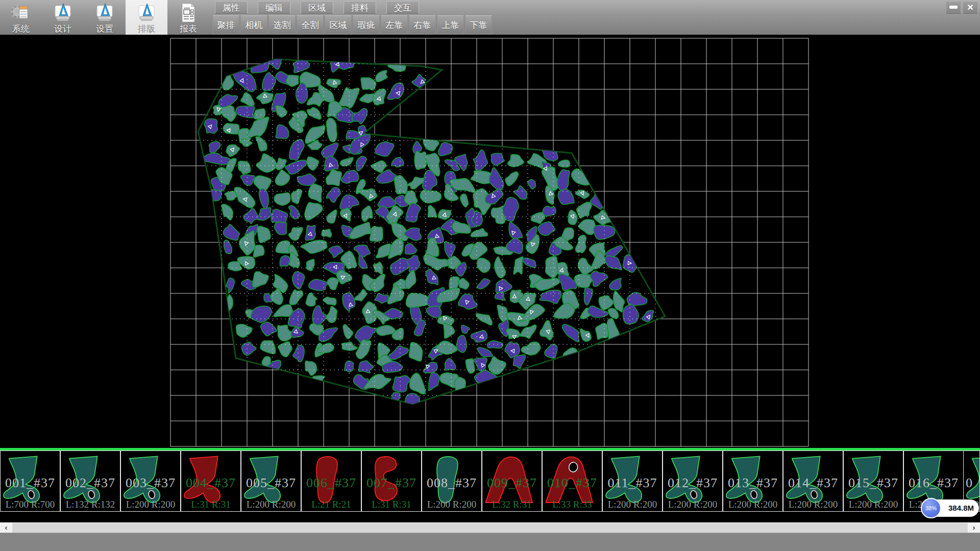 The height and width of the screenshot is (551, 980). What do you see at coordinates (63, 29) in the screenshot?
I see `toolbar-button-label: 设计` at bounding box center [63, 29].